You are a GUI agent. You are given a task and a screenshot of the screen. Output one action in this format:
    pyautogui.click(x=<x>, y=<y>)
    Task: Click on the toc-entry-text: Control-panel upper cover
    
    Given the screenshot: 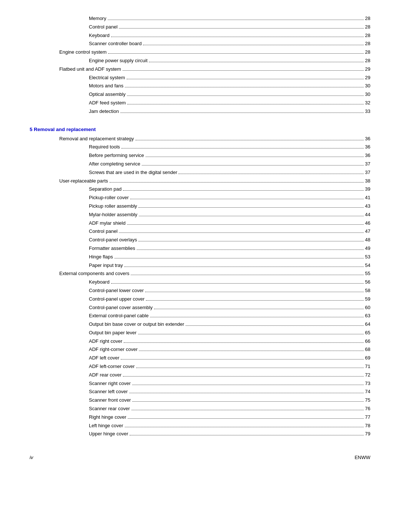 What is the action you would take?
    pyautogui.click(x=117, y=299)
    